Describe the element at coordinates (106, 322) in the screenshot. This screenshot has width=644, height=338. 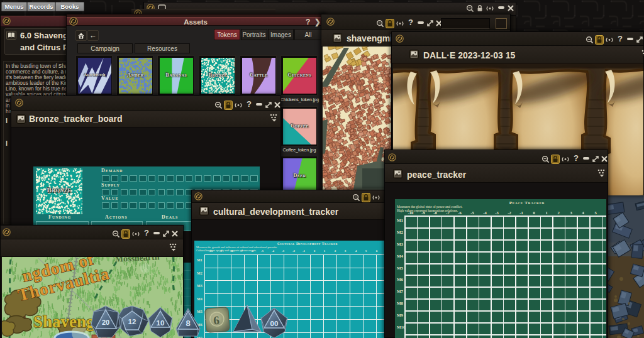
I see `svg-text: 20` at that location.